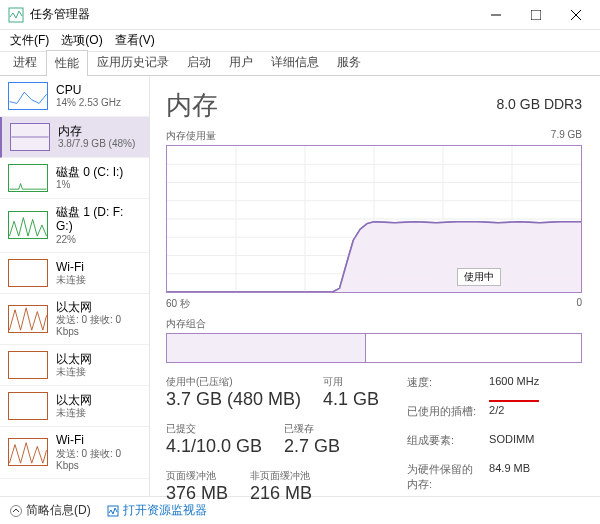  Describe the element at coordinates (349, 62) in the screenshot. I see `tab-services: 服务` at that location.